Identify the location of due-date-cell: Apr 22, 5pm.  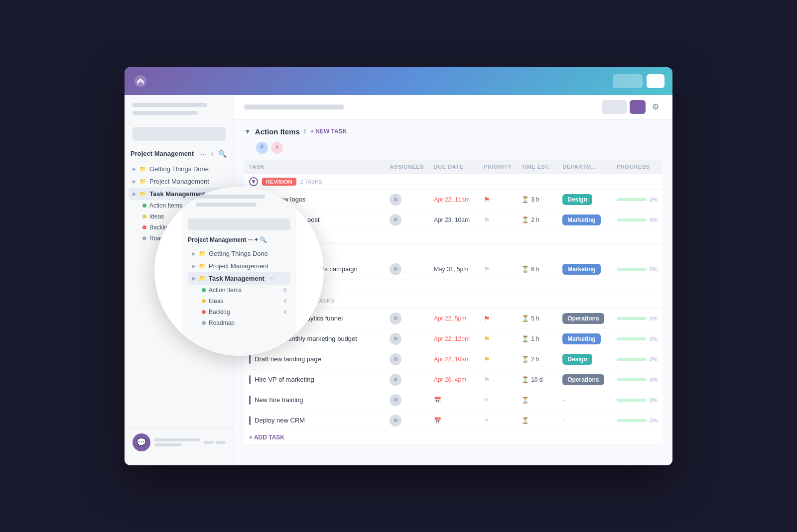
(454, 319).